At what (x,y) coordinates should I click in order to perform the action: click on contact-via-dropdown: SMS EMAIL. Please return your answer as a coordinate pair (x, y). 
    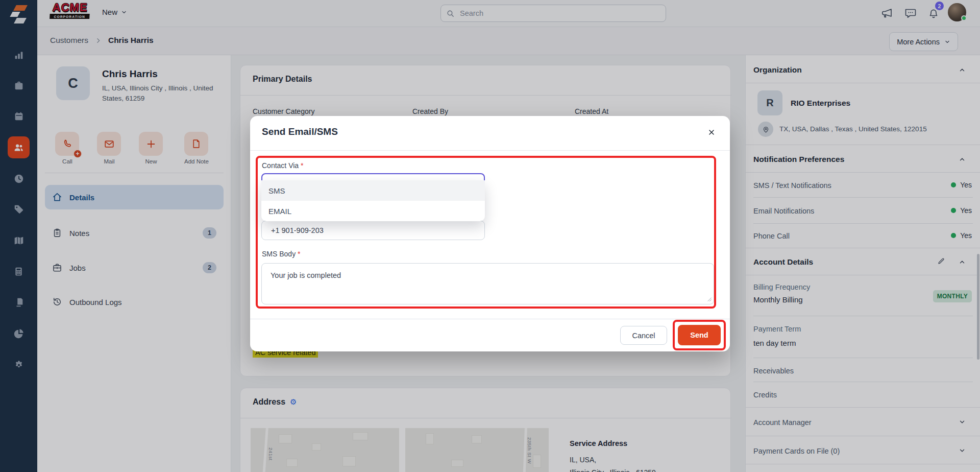
    Looking at the image, I should click on (373, 201).